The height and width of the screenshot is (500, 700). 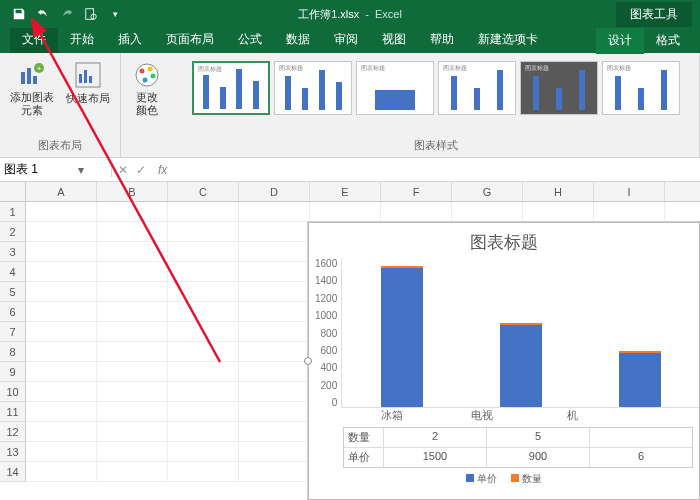 What do you see at coordinates (62, 192) in the screenshot?
I see `col-A: A` at bounding box center [62, 192].